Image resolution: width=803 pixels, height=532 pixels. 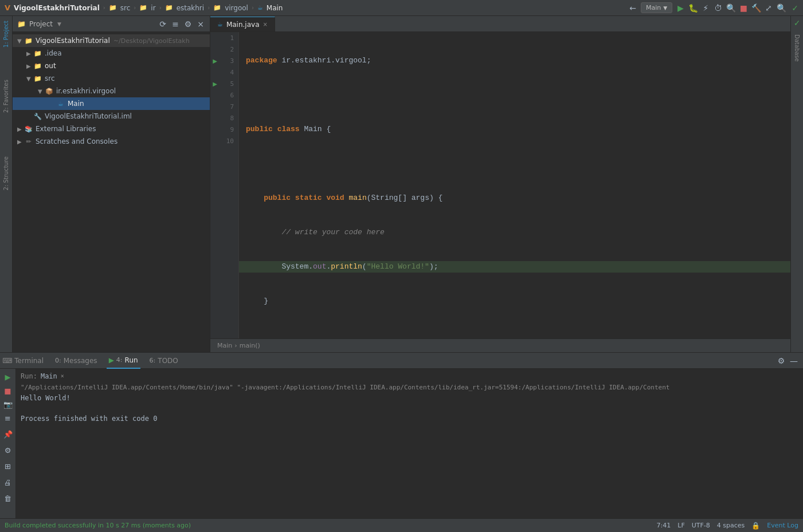 I want to click on run-gutter-icon-3: ▶, so click(x=215, y=61).